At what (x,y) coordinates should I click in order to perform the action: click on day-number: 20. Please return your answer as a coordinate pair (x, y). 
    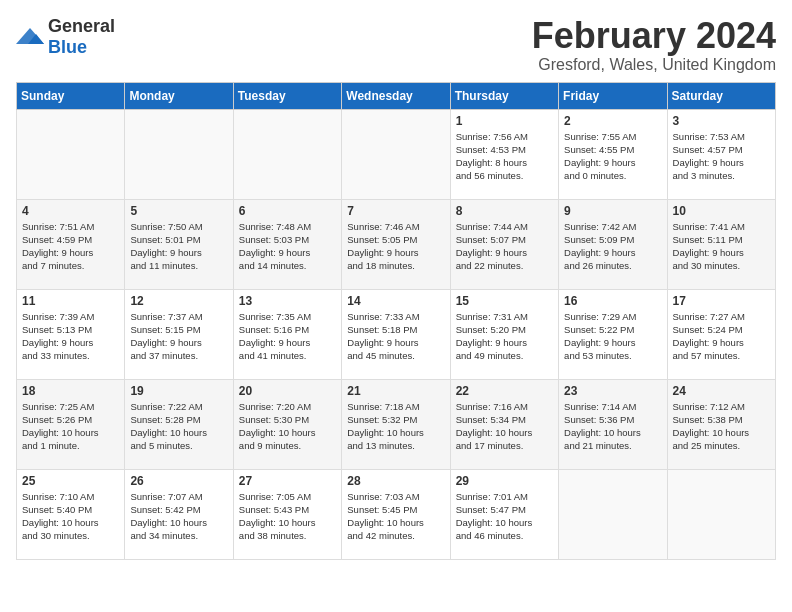
    Looking at the image, I should click on (288, 391).